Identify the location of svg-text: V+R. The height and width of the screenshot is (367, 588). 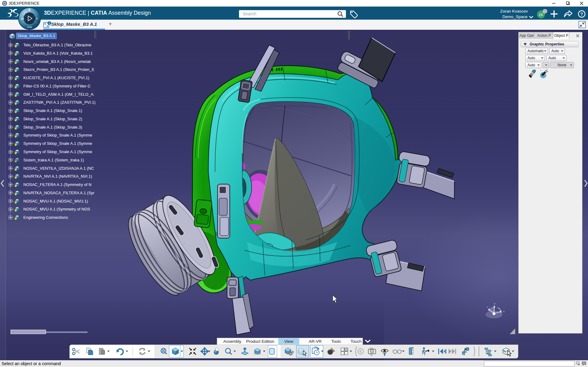
(29, 27).